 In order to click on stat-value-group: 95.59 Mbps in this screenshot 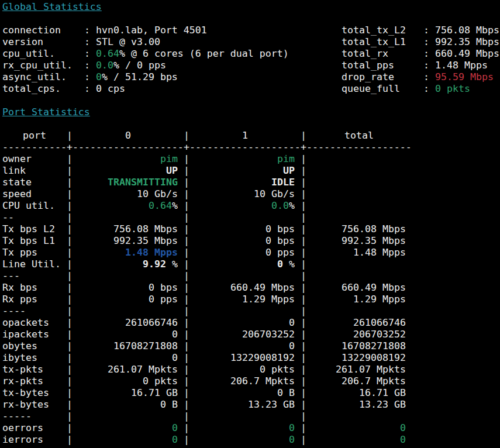, I will do `click(464, 77)`.